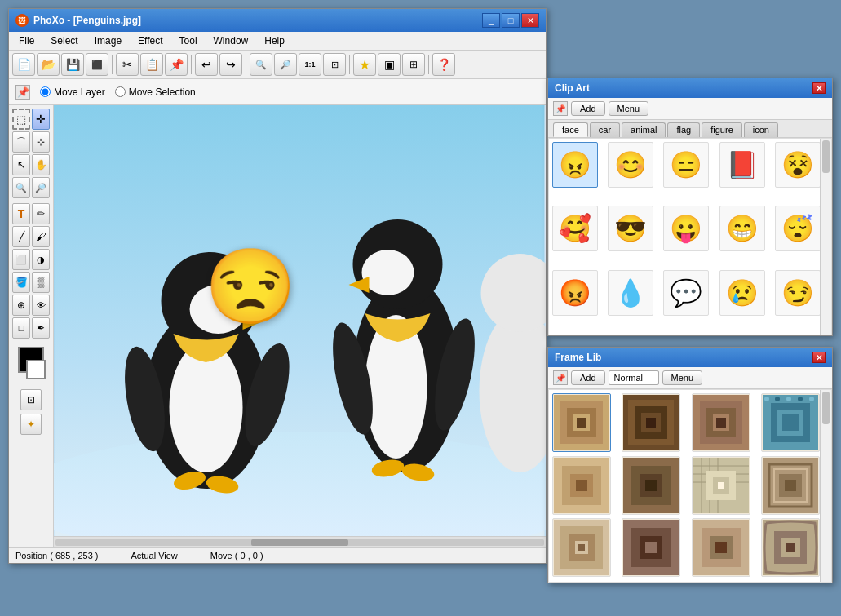 The image size is (841, 616). What do you see at coordinates (819, 88) in the screenshot?
I see `clip-art-close: ✕` at bounding box center [819, 88].